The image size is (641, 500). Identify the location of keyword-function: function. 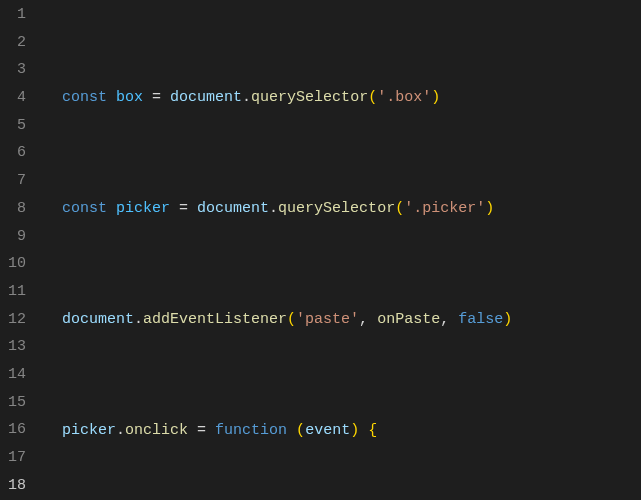
(251, 430).